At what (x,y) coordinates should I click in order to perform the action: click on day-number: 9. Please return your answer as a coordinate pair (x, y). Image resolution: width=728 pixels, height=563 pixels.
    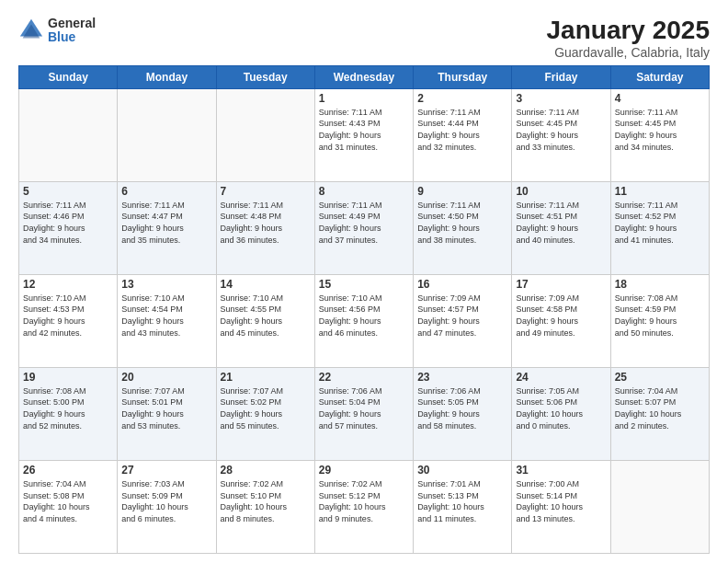
    Looking at the image, I should click on (462, 191).